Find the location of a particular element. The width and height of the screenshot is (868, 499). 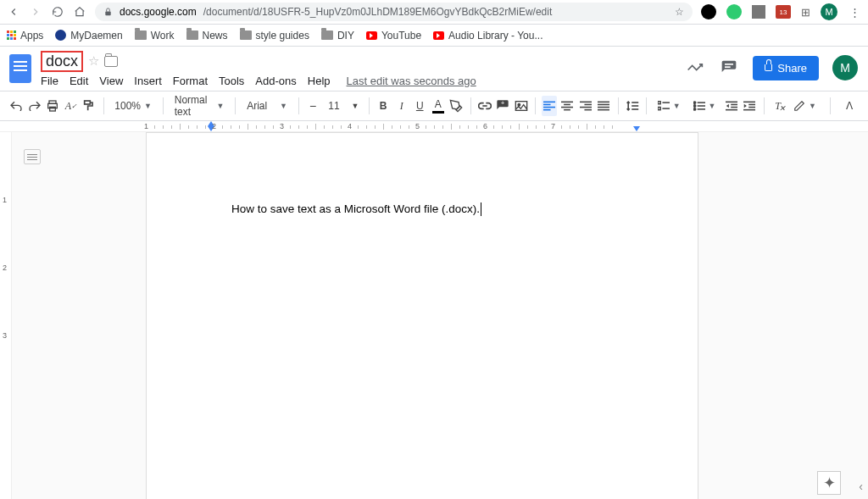

move-button is located at coordinates (111, 61).